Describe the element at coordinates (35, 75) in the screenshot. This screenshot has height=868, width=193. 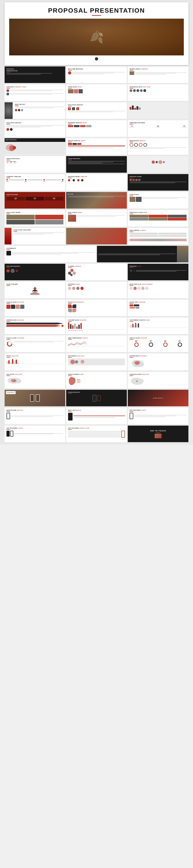
I see `slide-proposal-small: PROPOSAL PRESENTATION` at that location.